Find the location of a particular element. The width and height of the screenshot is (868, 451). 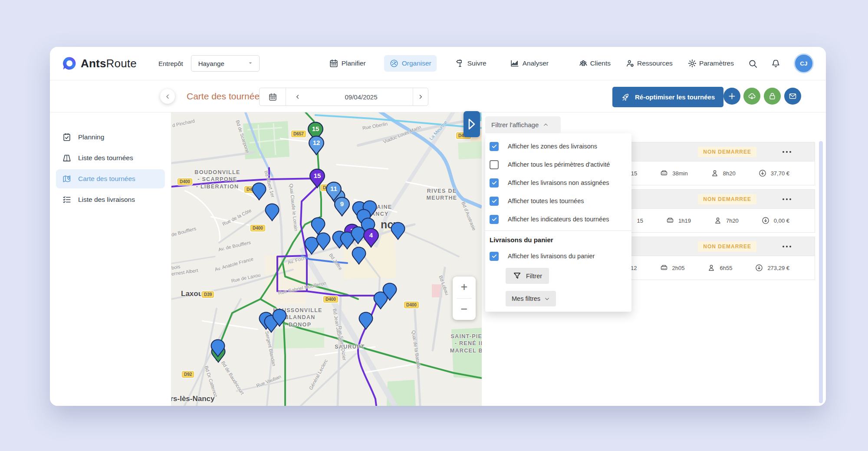

scrollbar is located at coordinates (821, 272).